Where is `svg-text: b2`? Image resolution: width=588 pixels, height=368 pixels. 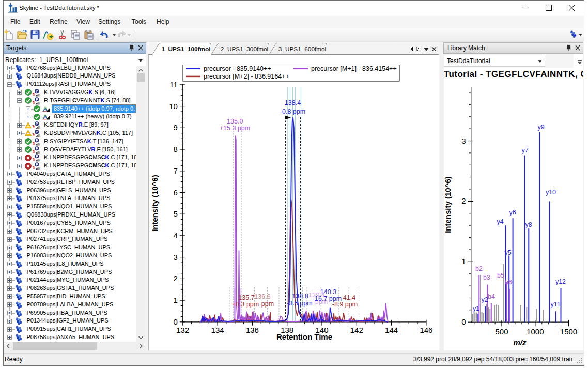 svg-text: b2 is located at coordinates (479, 269).